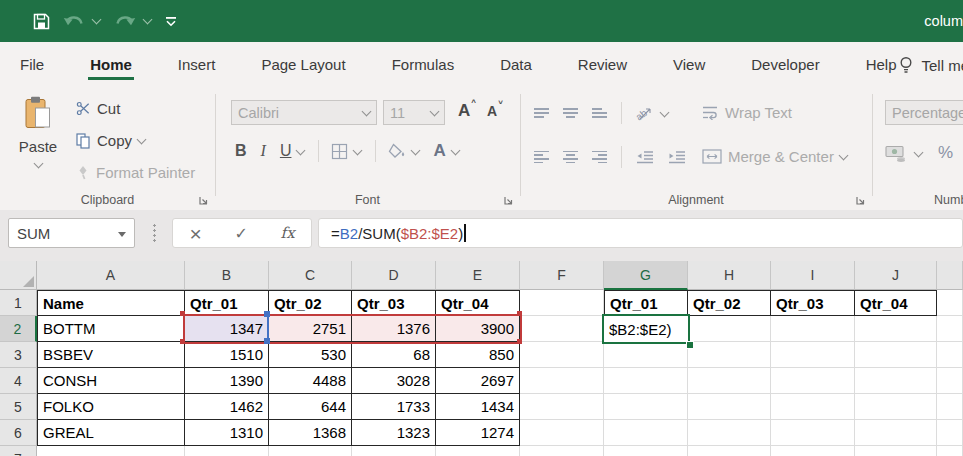 The image size is (963, 456). What do you see at coordinates (924, 112) in the screenshot?
I see `number-format-combo: Percentage` at bounding box center [924, 112].